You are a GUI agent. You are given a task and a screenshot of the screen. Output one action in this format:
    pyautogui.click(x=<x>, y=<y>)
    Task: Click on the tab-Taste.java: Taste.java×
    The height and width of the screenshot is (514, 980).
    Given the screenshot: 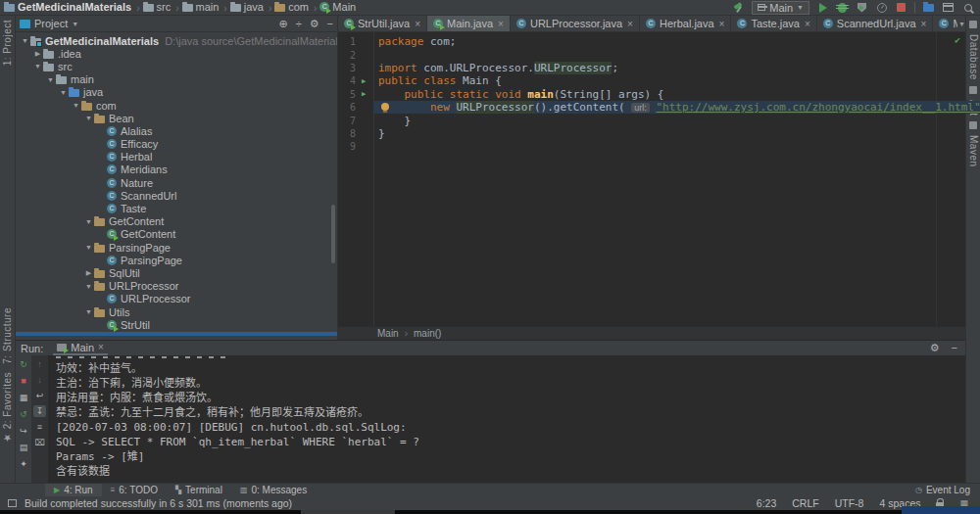 What is the action you would take?
    pyautogui.click(x=774, y=23)
    